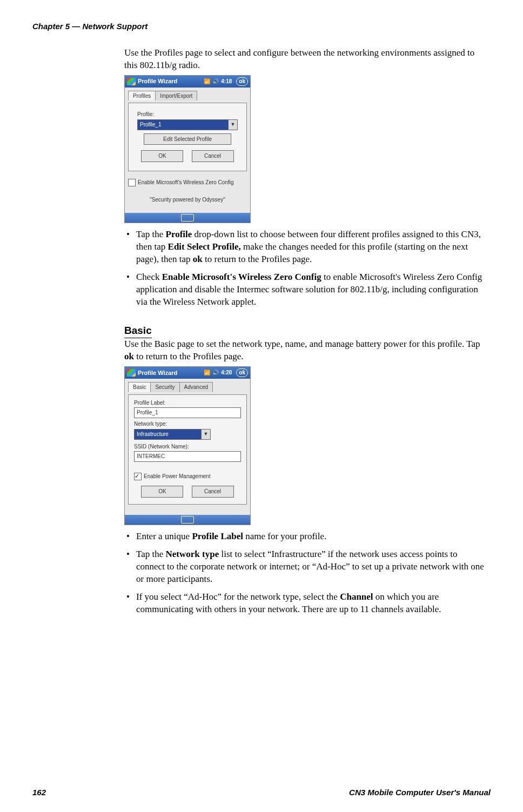  I want to click on basic-heading: Basic, so click(138, 331).